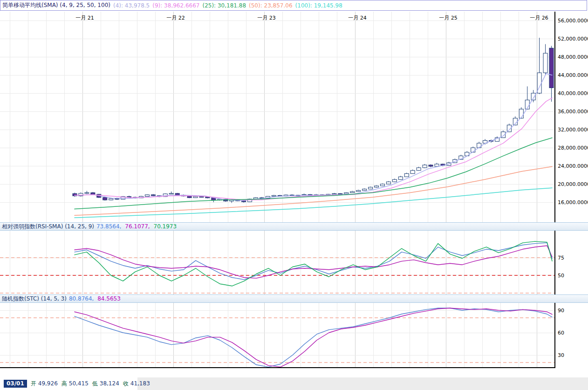  Describe the element at coordinates (573, 75) in the screenshot. I see `y-axis-tick-label: 44,000.0000` at that location.